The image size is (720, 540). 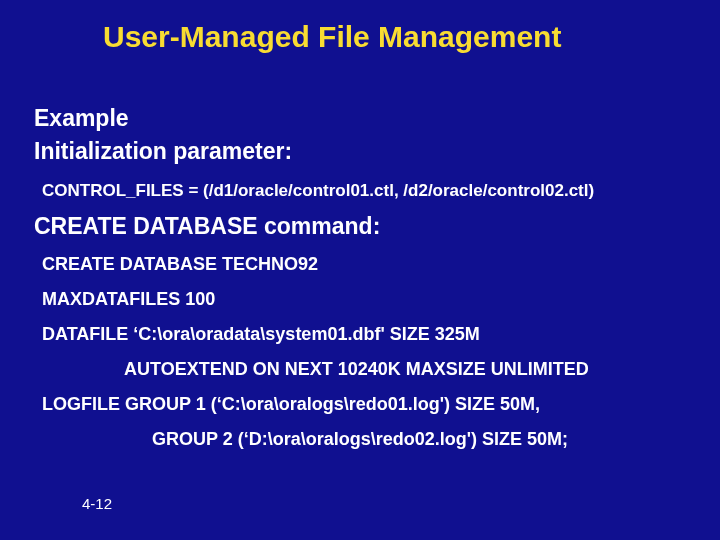 I want to click on line-autoextend: AUTOEXTEND ON NEXT 10240K MAXSIZE UNLIMI…, so click(x=407, y=370).